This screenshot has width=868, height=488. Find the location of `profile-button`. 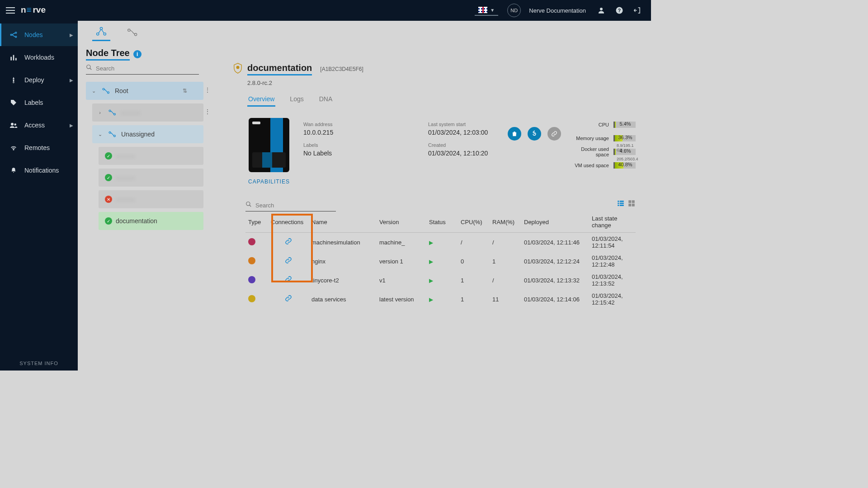

profile-button is located at coordinates (601, 10).